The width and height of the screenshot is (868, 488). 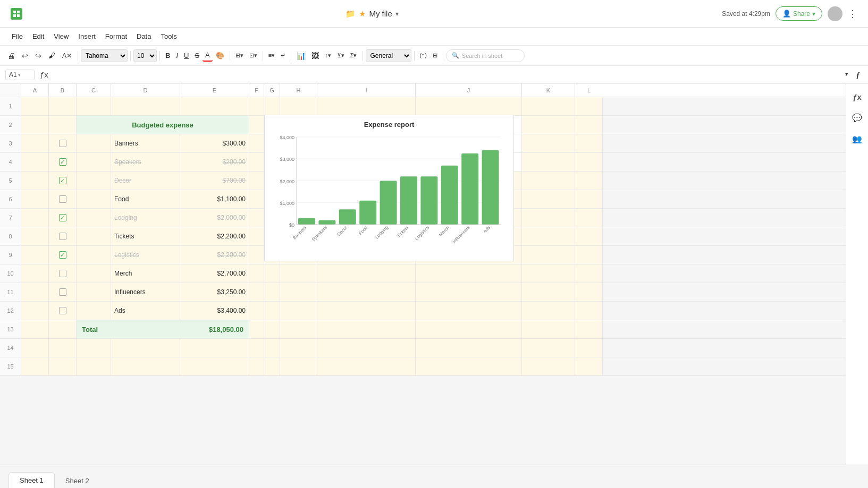 What do you see at coordinates (17, 36) in the screenshot?
I see `menu-file-main: File` at bounding box center [17, 36].